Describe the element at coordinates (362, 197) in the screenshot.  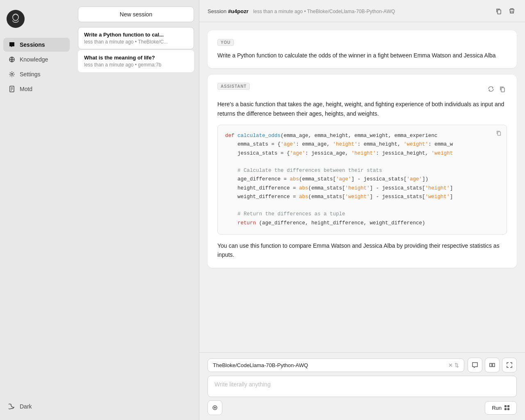
I see `code-line-6: weight_difference = abs(emma_stats['weig…` at that location.